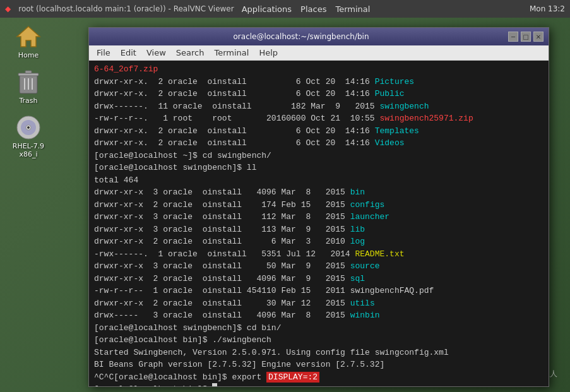 This screenshot has height=392, width=570. What do you see at coordinates (319, 385) in the screenshot?
I see `terminal-line-27: [oracle@localhost bin]$` at bounding box center [319, 385].